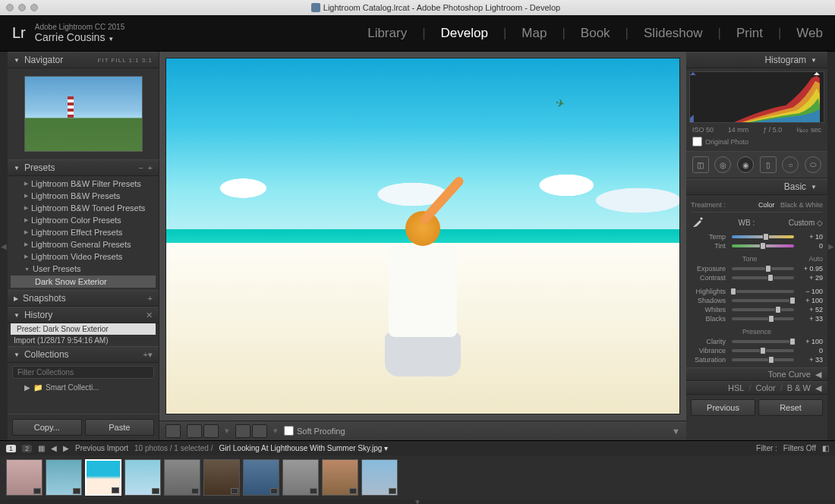 This screenshot has height=504, width=835. What do you see at coordinates (120, 427) in the screenshot?
I see `paste-button: Paste` at bounding box center [120, 427].